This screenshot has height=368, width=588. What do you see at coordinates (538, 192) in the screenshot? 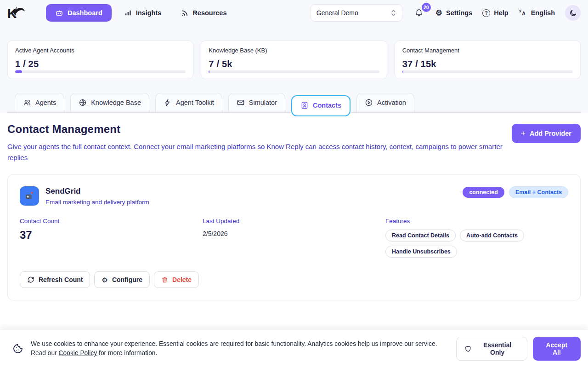
I see `type-badge: Email + Contacts` at bounding box center [538, 192].